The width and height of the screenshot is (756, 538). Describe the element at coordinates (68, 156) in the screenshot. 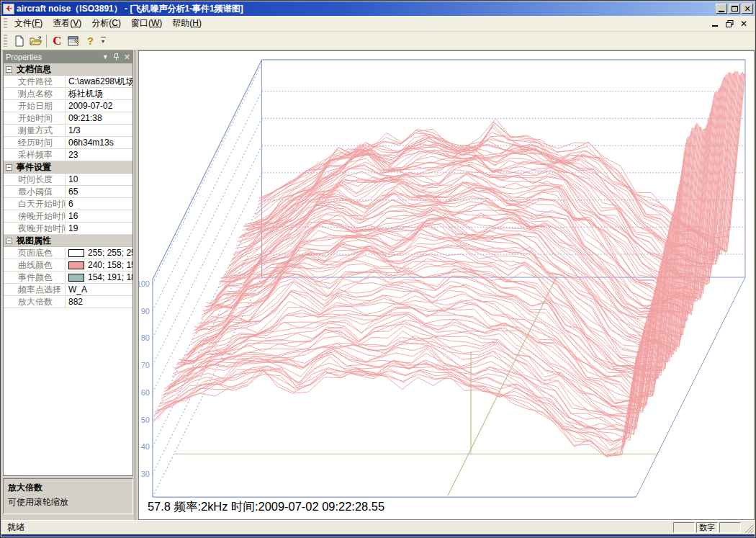

I see `property-row-sample-rate: 采样频率 23` at that location.